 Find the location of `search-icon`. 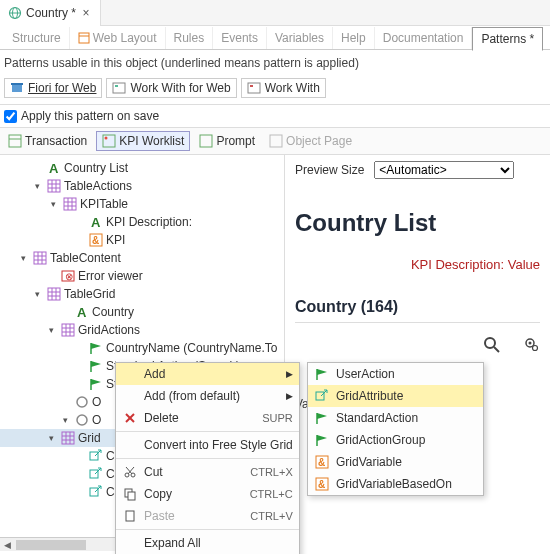

search-icon is located at coordinates (492, 345).